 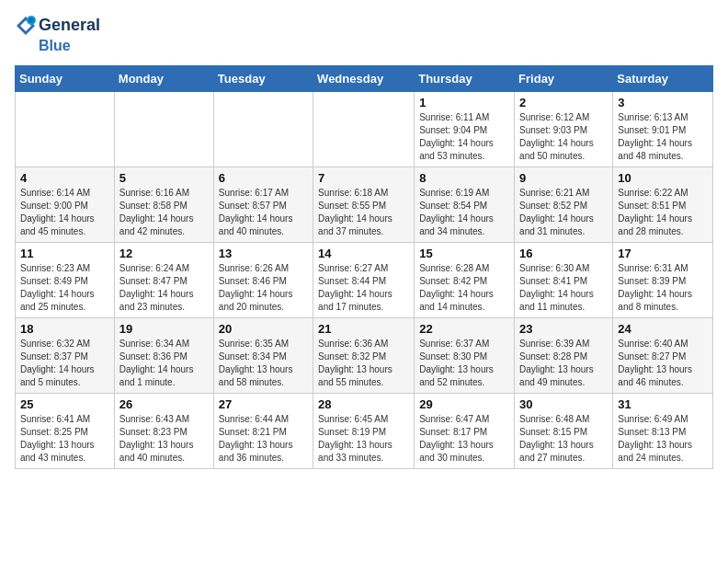 What do you see at coordinates (263, 329) in the screenshot?
I see `day-number: 20` at bounding box center [263, 329].